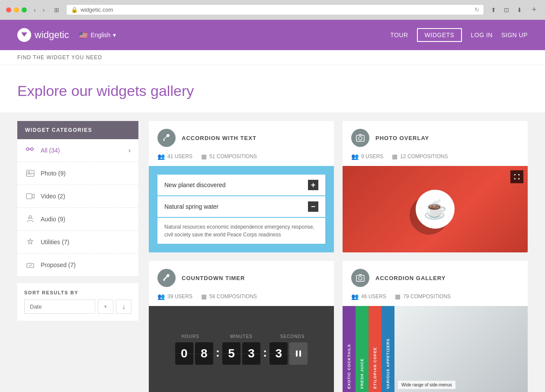 This screenshot has width=545, height=392. Describe the element at coordinates (184, 354) in the screenshot. I see `hour-tens: 0` at that location.